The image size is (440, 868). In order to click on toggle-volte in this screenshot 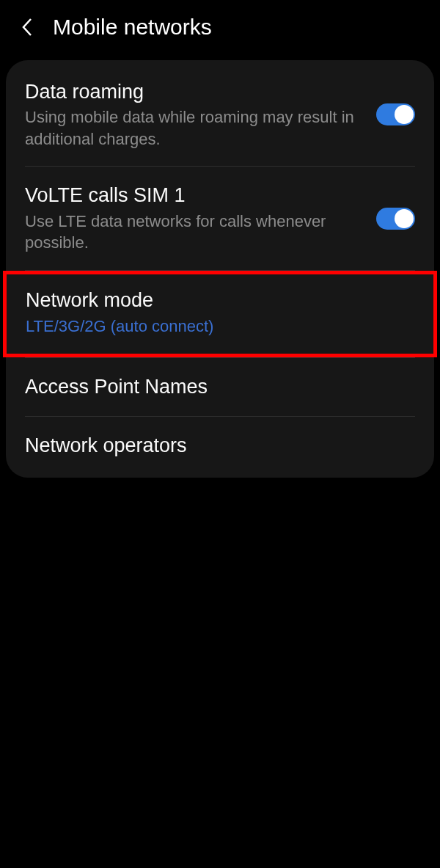, I will do `click(396, 219)`.